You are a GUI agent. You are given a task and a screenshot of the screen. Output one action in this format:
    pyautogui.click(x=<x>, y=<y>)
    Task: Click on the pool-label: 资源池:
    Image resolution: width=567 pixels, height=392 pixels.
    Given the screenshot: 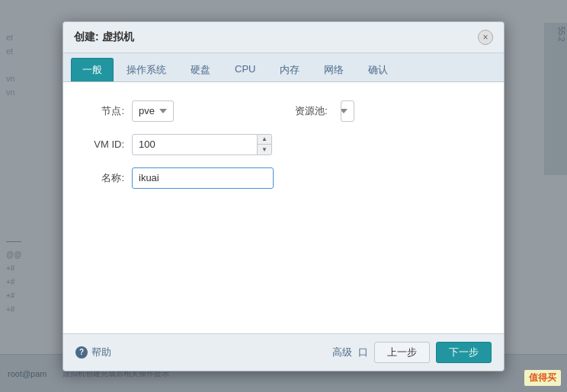 What is the action you would take?
    pyautogui.click(x=314, y=111)
    